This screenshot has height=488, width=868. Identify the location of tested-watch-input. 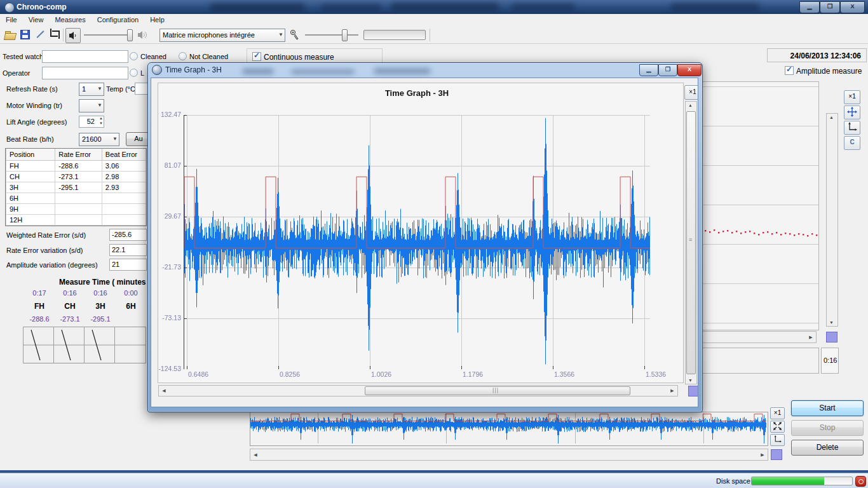
(85, 57).